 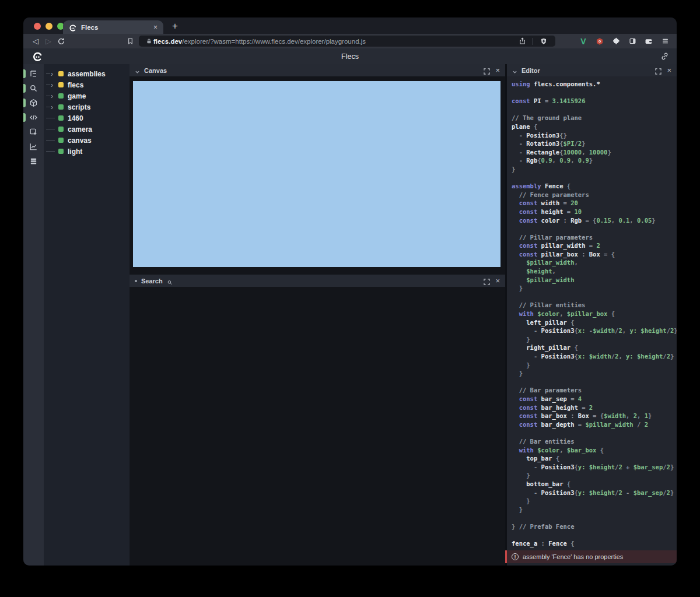 What do you see at coordinates (34, 147) in the screenshot?
I see `sidebar-button-chart` at bounding box center [34, 147].